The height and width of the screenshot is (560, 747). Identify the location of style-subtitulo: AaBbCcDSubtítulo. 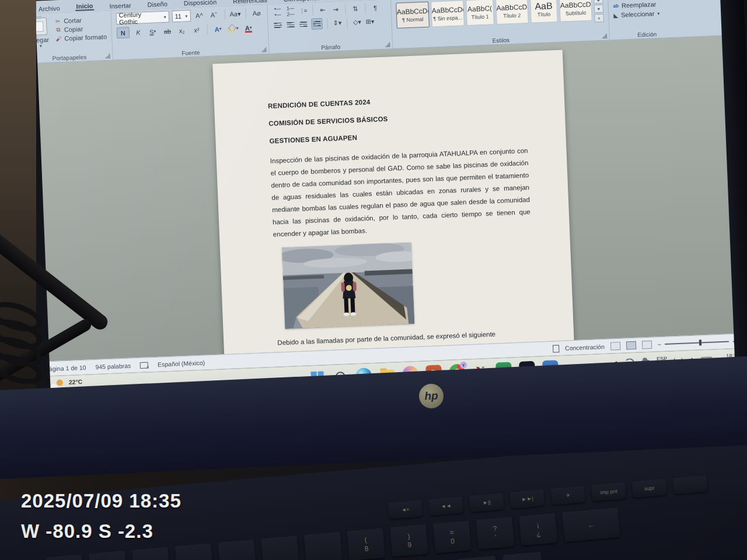
(575, 11).